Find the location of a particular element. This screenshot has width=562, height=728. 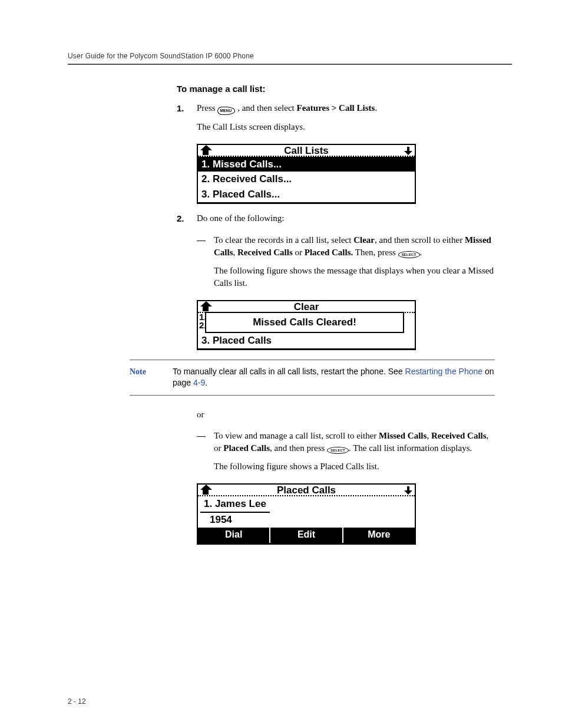

lcd-popup: Missed Calls Cleared! is located at coordinates (305, 322).